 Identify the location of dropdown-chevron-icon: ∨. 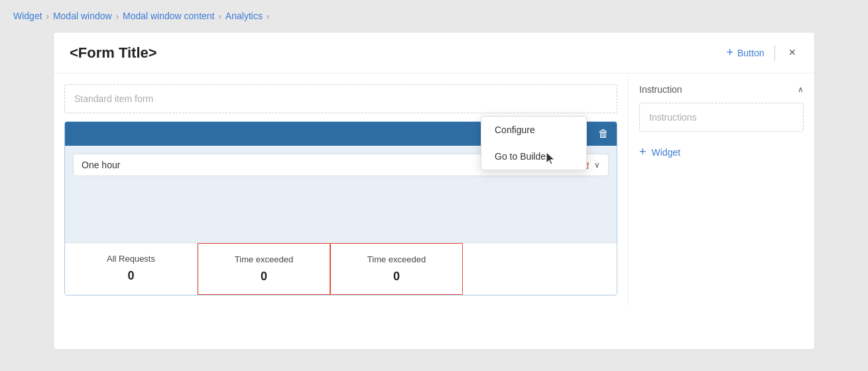
(597, 165).